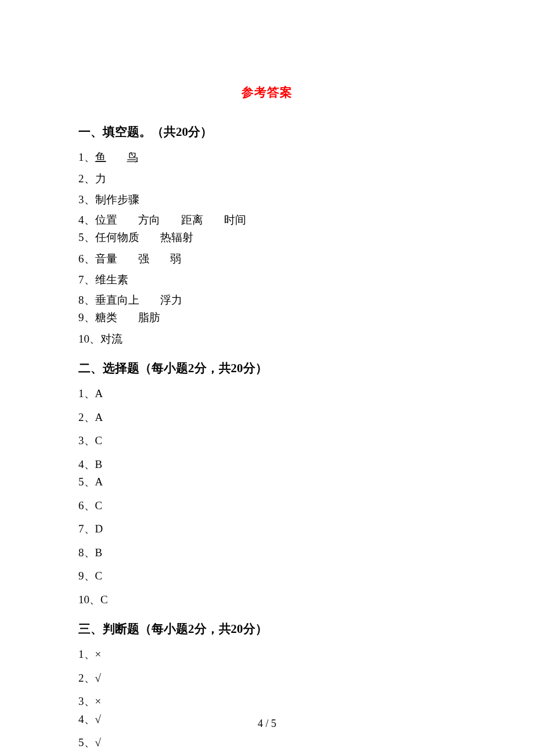 Image resolution: width=534 pixels, height=756 pixels. I want to click on answer-number: 9、, so click(87, 317).